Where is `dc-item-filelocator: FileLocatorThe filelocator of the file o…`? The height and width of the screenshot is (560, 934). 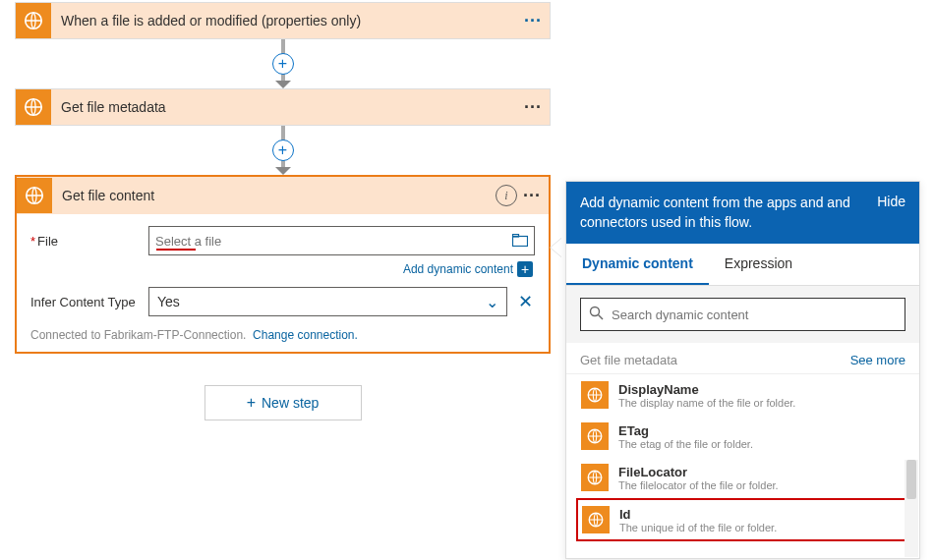 dc-item-filelocator: FileLocatorThe filelocator of the file o… is located at coordinates (743, 477).